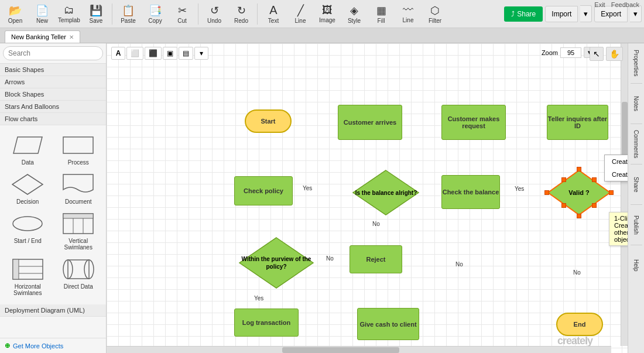  I want to click on sidebar-item-arrows: Arrows, so click(53, 82).